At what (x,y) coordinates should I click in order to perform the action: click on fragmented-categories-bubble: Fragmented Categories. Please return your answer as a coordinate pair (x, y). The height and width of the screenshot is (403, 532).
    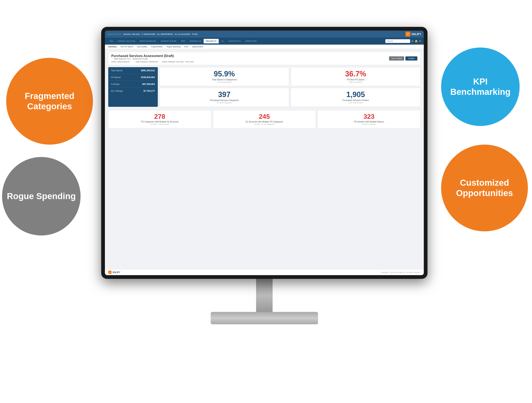
    Looking at the image, I should click on (50, 101).